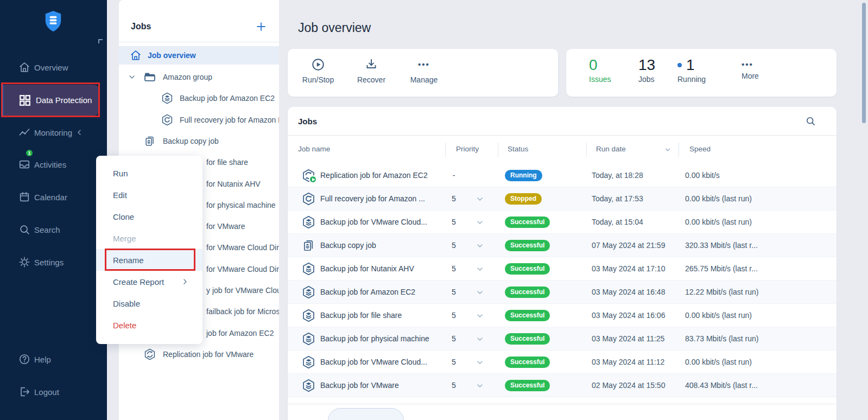  What do you see at coordinates (132, 77) in the screenshot?
I see `chevron-down-icon` at bounding box center [132, 77].